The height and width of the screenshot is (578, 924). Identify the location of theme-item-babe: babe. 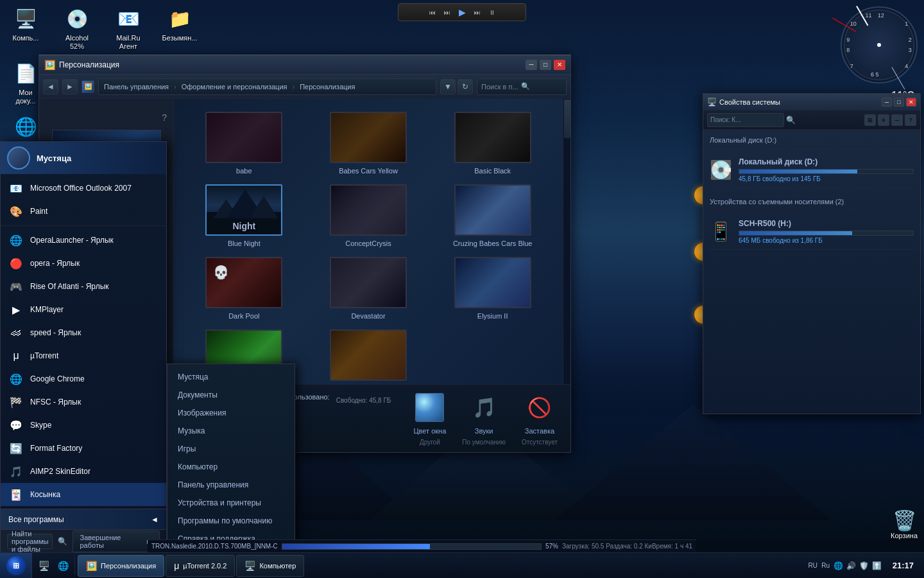
(244, 143).